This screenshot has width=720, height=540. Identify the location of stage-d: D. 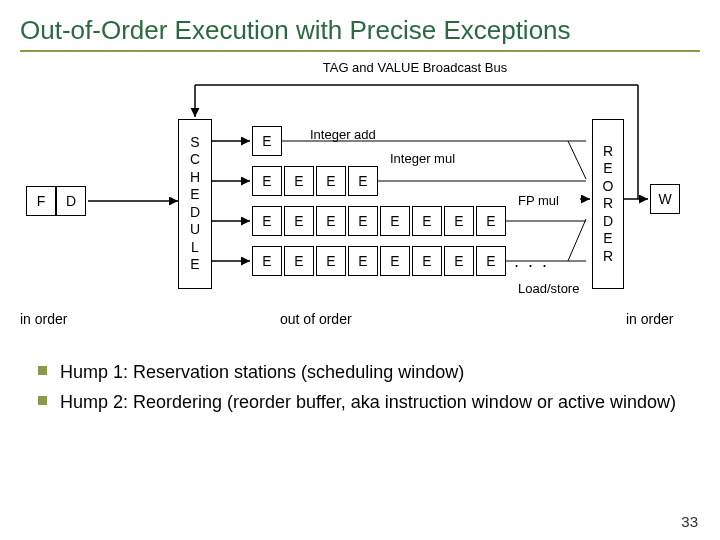
(71, 201).